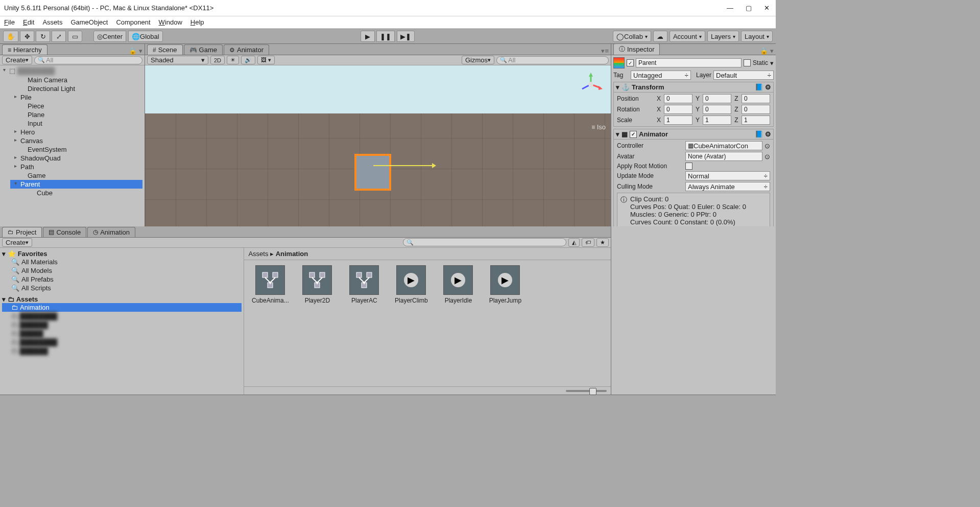  I want to click on hierarchy-item: ShadowQuad, so click(77, 158).